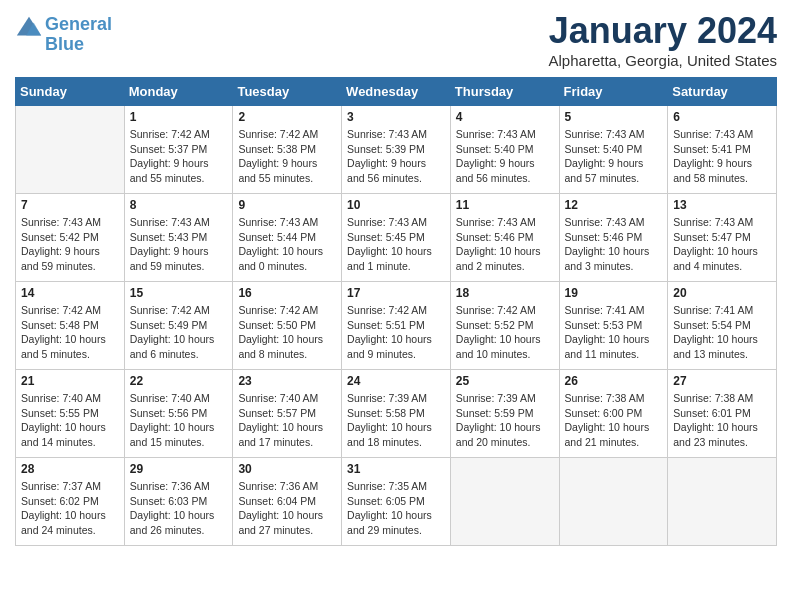 This screenshot has height=612, width=792. What do you see at coordinates (179, 205) in the screenshot?
I see `day-number: 8` at bounding box center [179, 205].